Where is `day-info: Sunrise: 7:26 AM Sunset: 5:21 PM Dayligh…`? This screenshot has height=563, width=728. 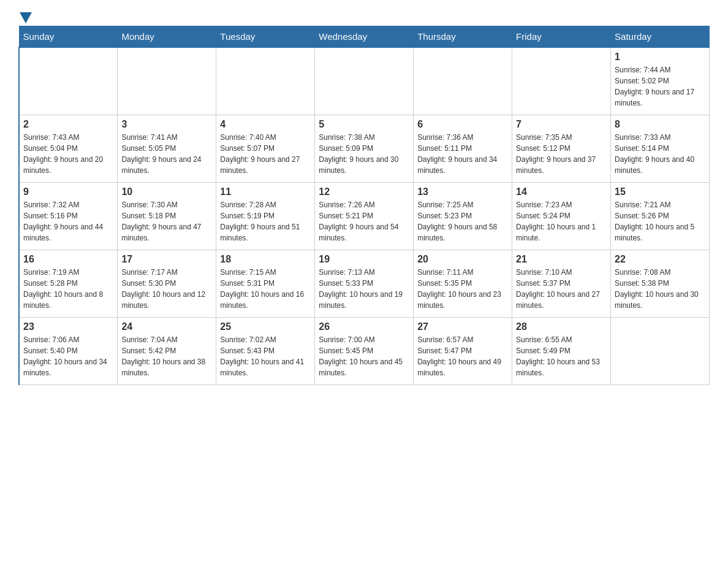
day-info: Sunrise: 7:26 AM Sunset: 5:21 PM Dayligh… is located at coordinates (364, 221).